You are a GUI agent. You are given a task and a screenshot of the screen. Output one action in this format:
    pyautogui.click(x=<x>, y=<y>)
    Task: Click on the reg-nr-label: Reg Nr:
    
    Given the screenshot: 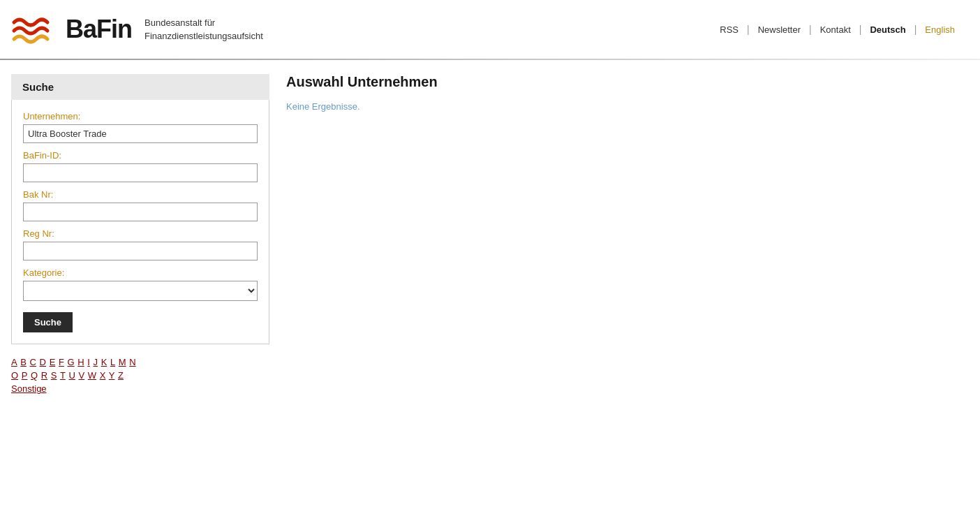 What is the action you would take?
    pyautogui.click(x=140, y=233)
    